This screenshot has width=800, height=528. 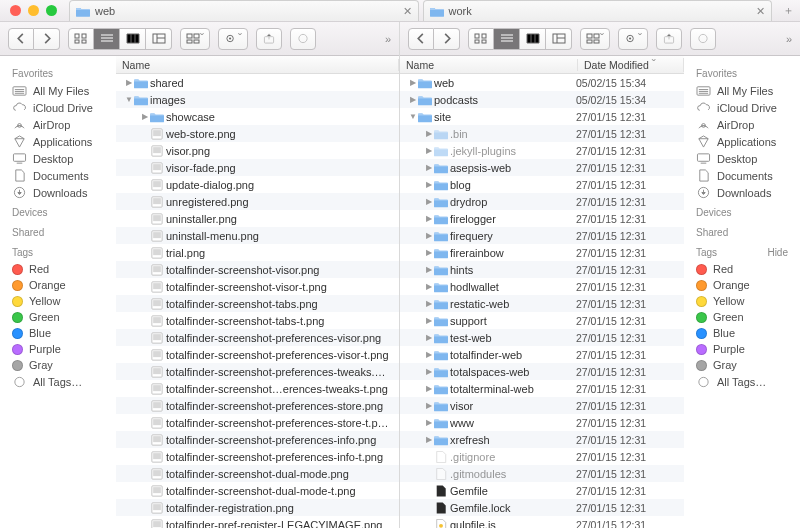 What do you see at coordinates (303, 39) in the screenshot?
I see `edit-tags-button` at bounding box center [303, 39].